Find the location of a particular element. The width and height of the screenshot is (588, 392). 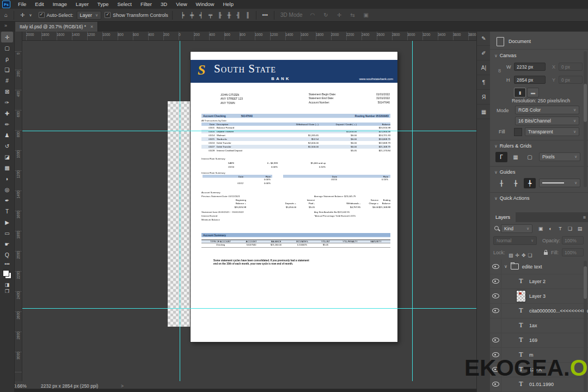

lock-position-icon: ✥ is located at coordinates (524, 255).